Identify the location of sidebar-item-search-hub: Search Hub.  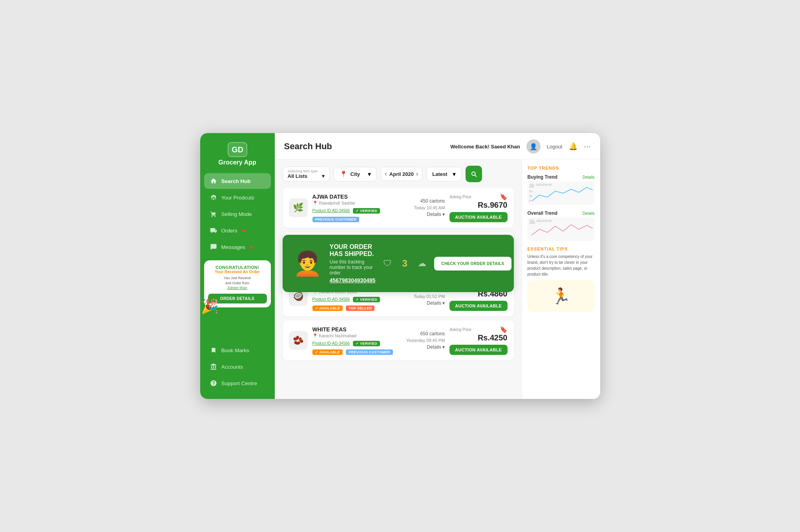
(237, 181).